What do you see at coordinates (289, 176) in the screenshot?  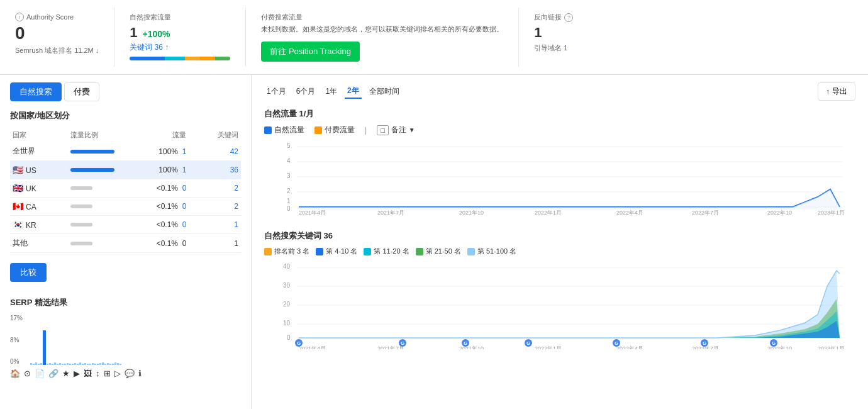 I see `svg-text: 3` at bounding box center [289, 176].